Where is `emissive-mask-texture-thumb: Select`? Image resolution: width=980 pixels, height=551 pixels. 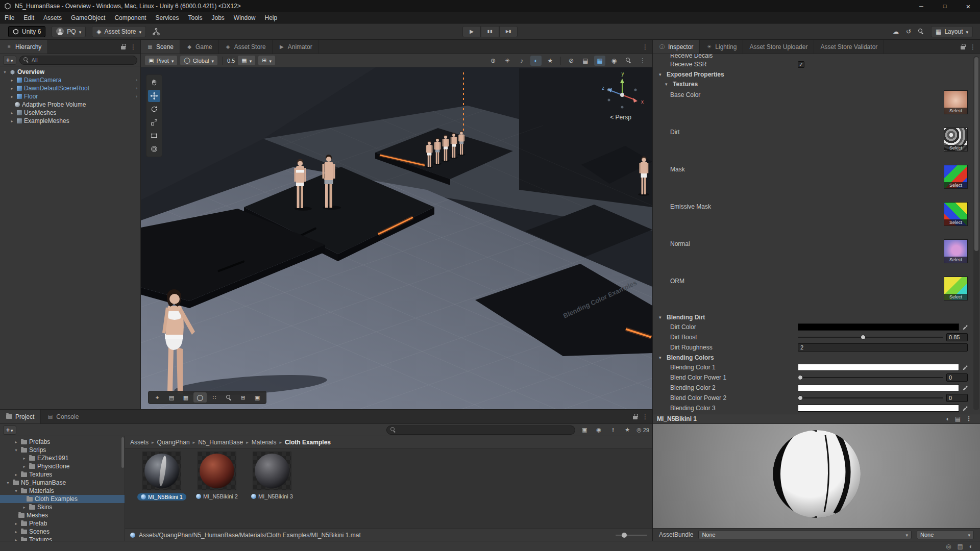 emissive-mask-texture-thumb: Select is located at coordinates (955, 214).